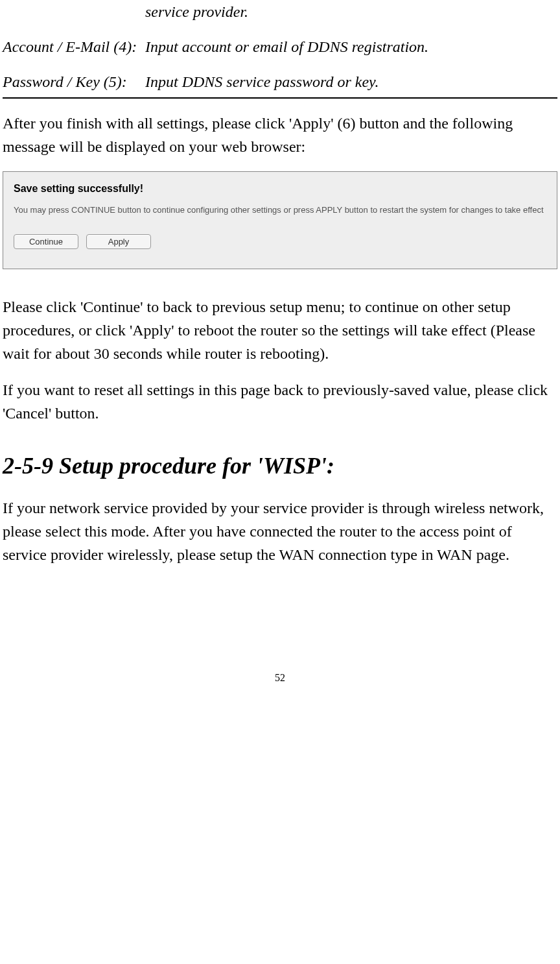 Image resolution: width=560 pixels, height=964 pixels. I want to click on apply-button: Apply, so click(119, 241).